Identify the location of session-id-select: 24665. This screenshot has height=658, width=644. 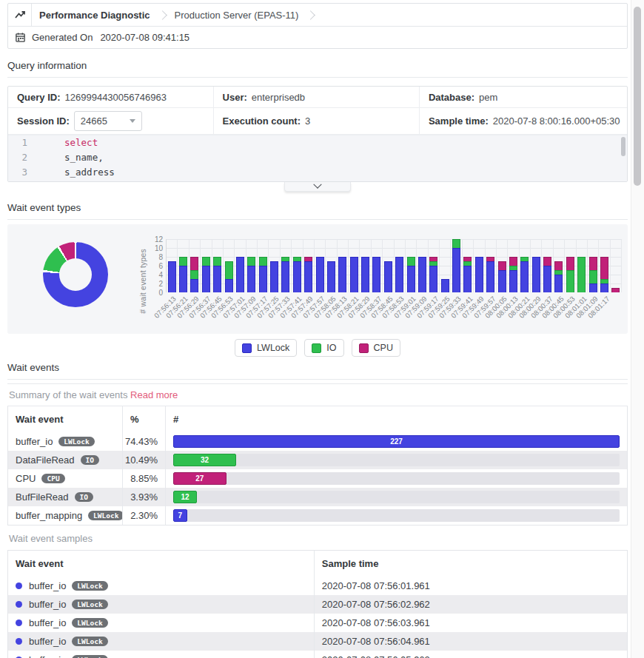
(108, 121).